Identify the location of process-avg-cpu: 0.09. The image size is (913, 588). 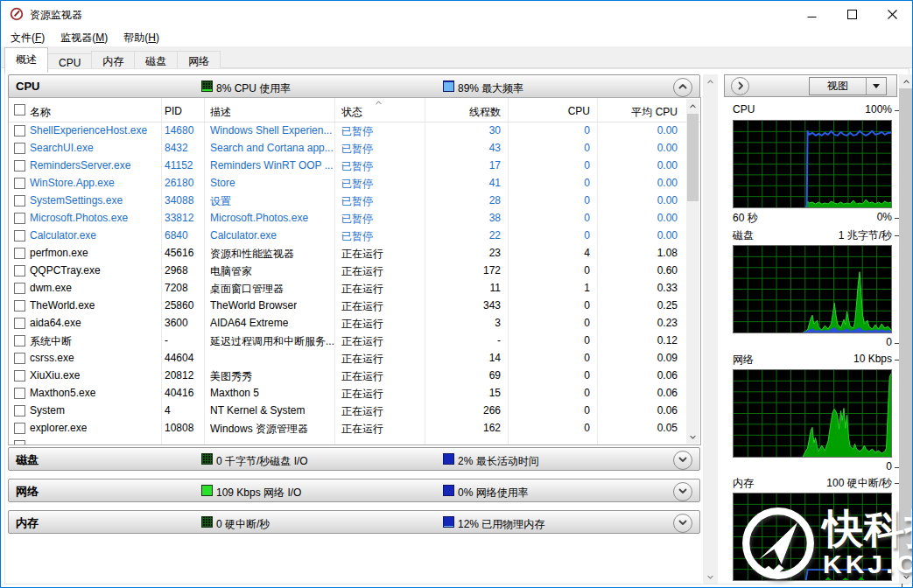
(667, 358).